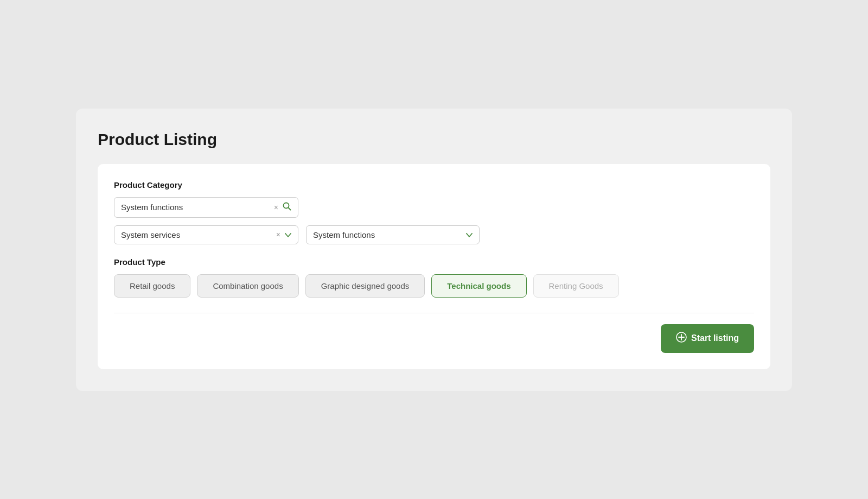 The image size is (868, 499). Describe the element at coordinates (434, 262) in the screenshot. I see `product-type-label: Product Type` at that location.